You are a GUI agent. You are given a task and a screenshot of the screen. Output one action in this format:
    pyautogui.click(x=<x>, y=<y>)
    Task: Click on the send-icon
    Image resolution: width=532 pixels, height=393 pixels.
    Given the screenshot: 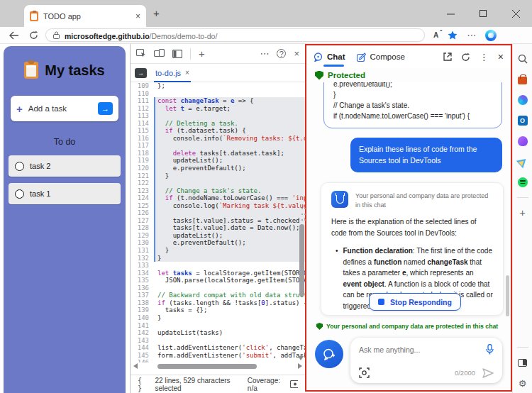 What is the action you would take?
    pyautogui.click(x=488, y=373)
    